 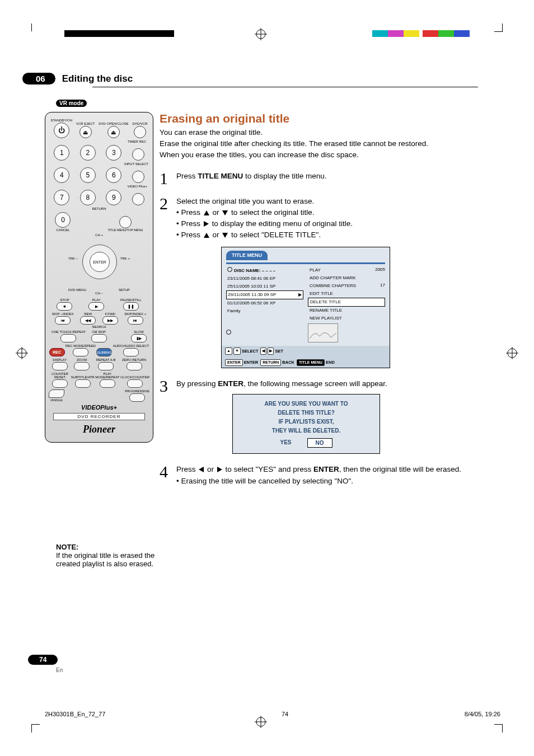 What do you see at coordinates (327, 144) in the screenshot?
I see `intro-line: Erase the original title after checking …` at bounding box center [327, 144].